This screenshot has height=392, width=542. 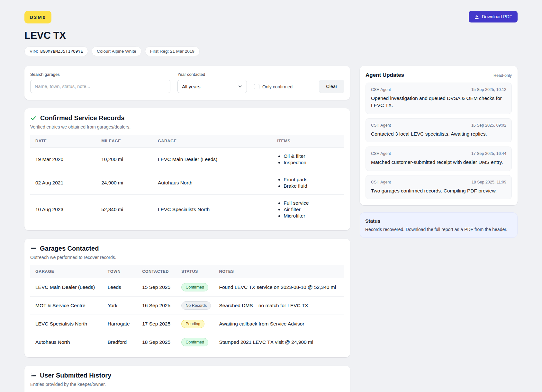 What do you see at coordinates (385, 75) in the screenshot?
I see `agent-updates-title: Agent Updates` at bounding box center [385, 75].